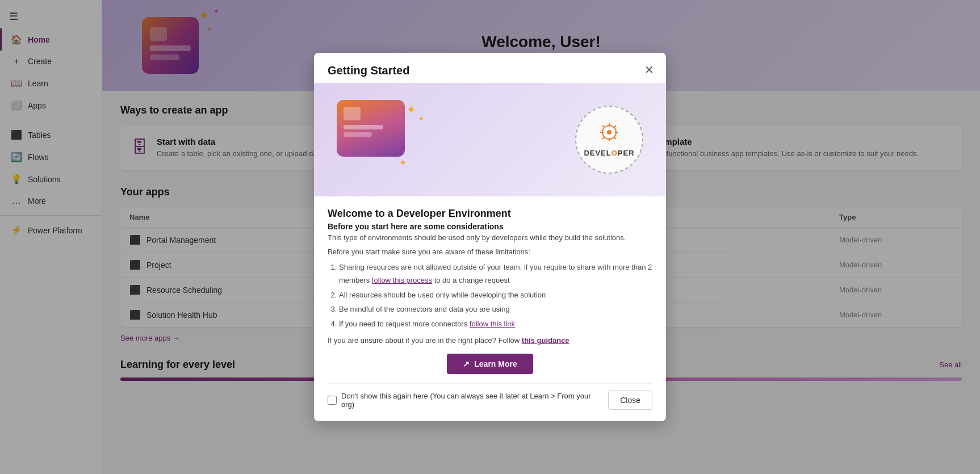 The width and height of the screenshot is (980, 474). Describe the element at coordinates (490, 213) in the screenshot. I see `modal-body-title: Welcome to a Developer Environment` at that location.